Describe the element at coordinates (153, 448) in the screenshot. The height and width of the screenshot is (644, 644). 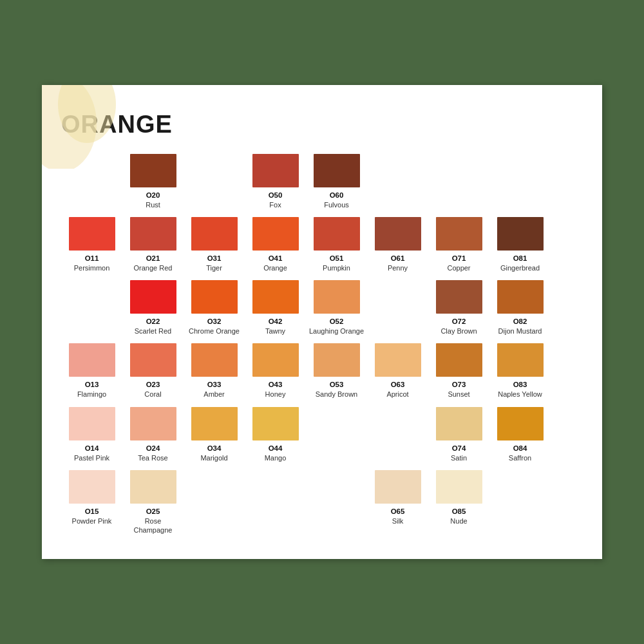
I see `code-o24: O24` at that location.